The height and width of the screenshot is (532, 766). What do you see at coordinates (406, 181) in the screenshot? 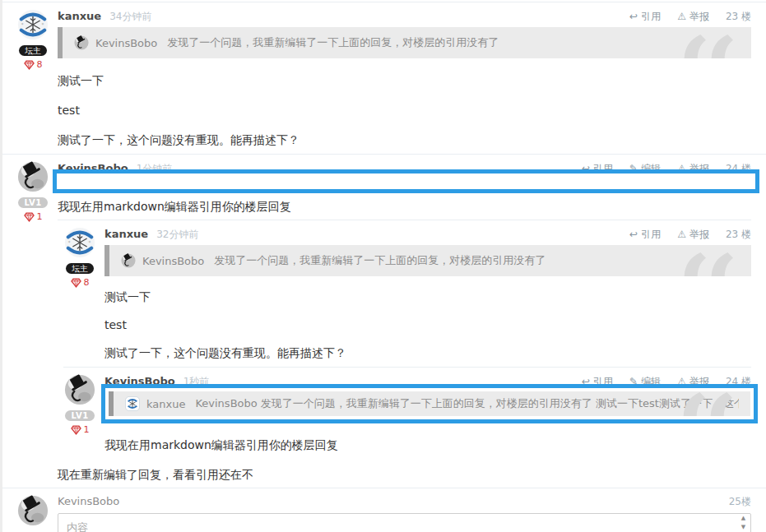
I see `highlight-box-empty-quote` at bounding box center [406, 181].